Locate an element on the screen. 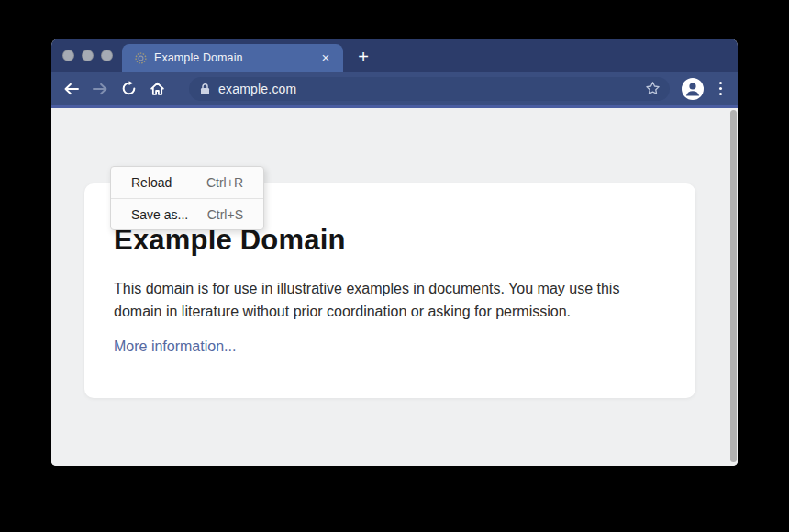  forward-arrow-icon is located at coordinates (100, 89).